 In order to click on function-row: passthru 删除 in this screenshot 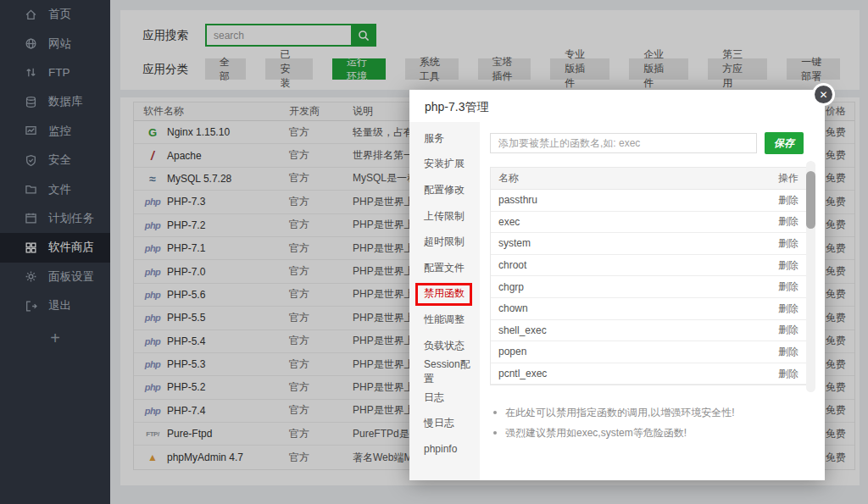, I will do `click(648, 201)`.